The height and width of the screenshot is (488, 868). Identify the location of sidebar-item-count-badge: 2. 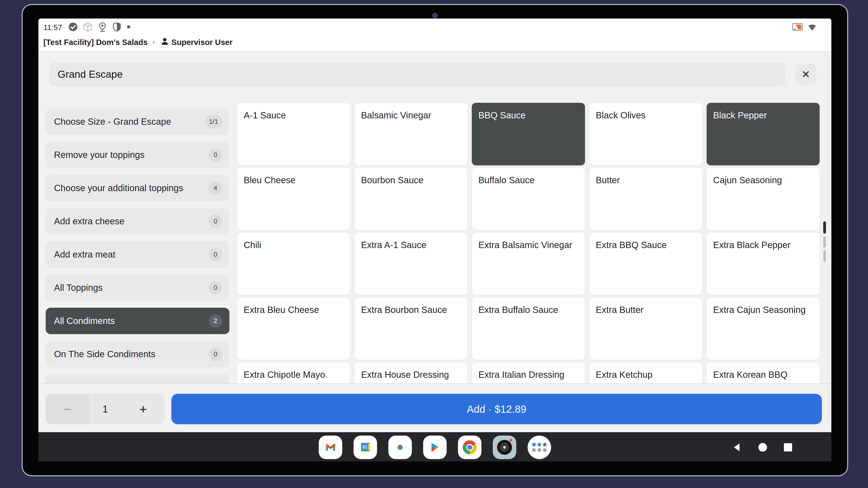
(215, 321).